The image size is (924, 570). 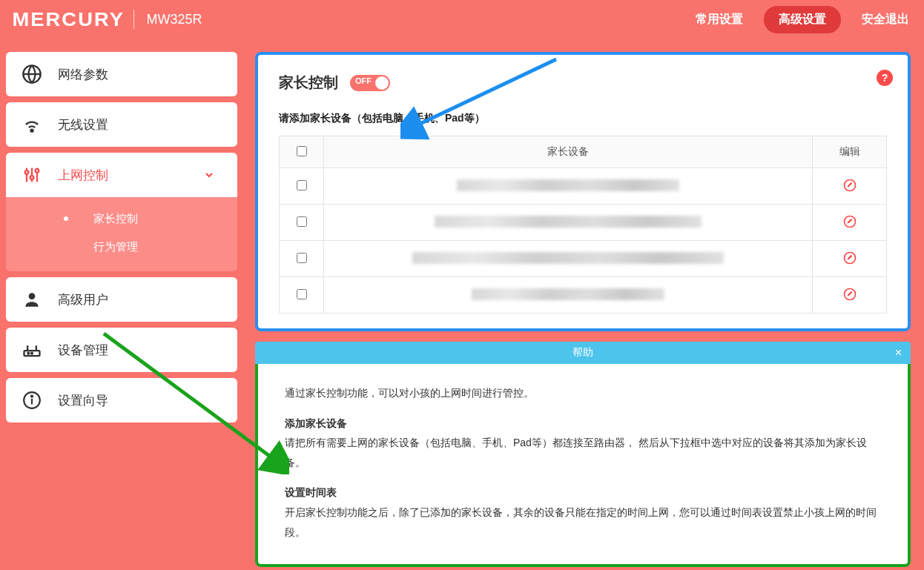 I want to click on sidebar-sub-label-parental: 家长控制, so click(x=116, y=219).